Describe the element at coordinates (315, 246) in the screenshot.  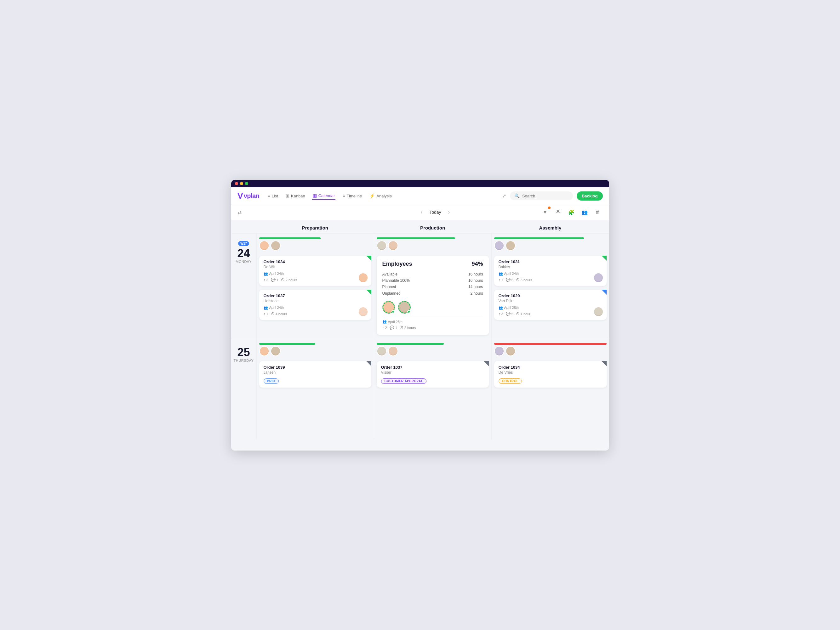
I see `avatars-row-prep-day1` at that location.